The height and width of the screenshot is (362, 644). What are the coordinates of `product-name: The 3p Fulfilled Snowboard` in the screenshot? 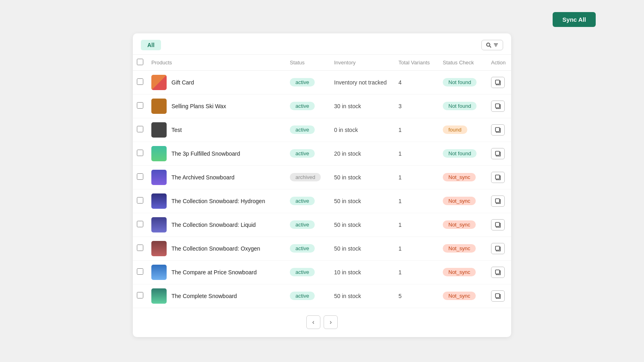 It's located at (206, 154).